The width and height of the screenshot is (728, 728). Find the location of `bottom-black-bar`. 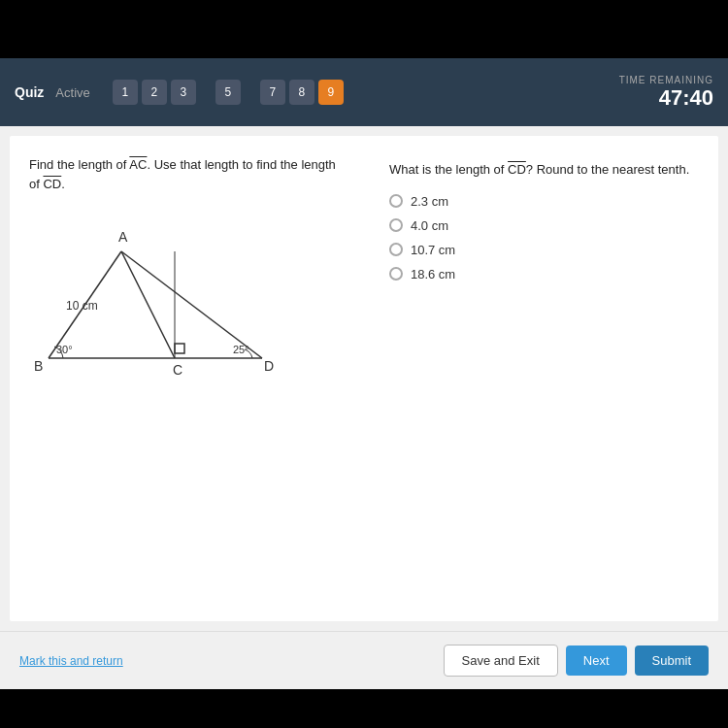

bottom-black-bar is located at coordinates (364, 709).